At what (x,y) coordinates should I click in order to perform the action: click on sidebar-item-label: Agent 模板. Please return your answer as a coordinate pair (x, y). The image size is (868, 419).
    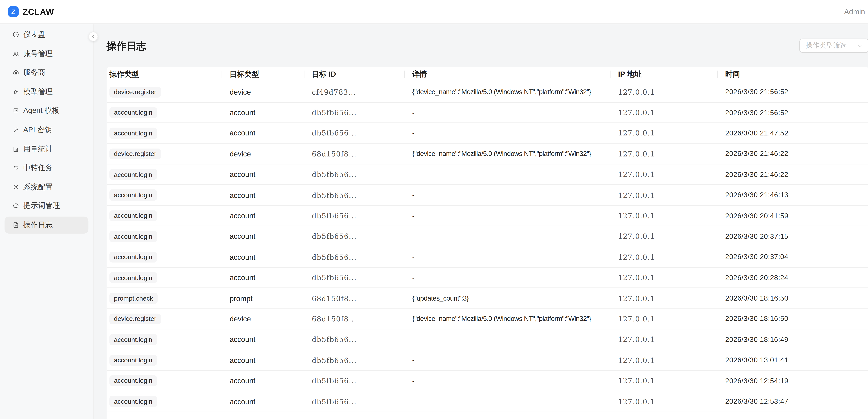
    Looking at the image, I should click on (41, 111).